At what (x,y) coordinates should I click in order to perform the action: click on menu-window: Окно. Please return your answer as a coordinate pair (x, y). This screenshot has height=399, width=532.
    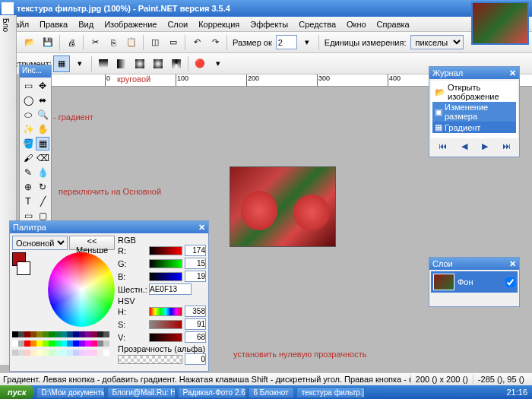
    Looking at the image, I should click on (356, 24).